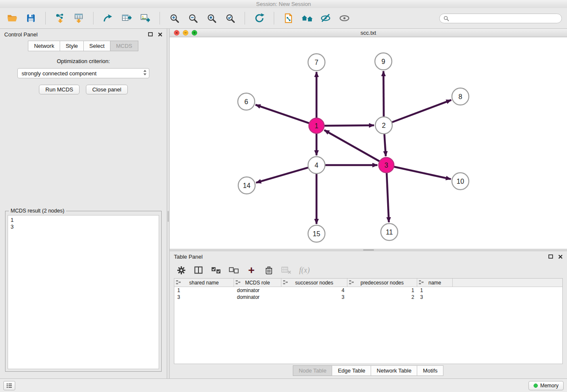 The image size is (567, 392). I want to click on node-1: 1, so click(317, 126).